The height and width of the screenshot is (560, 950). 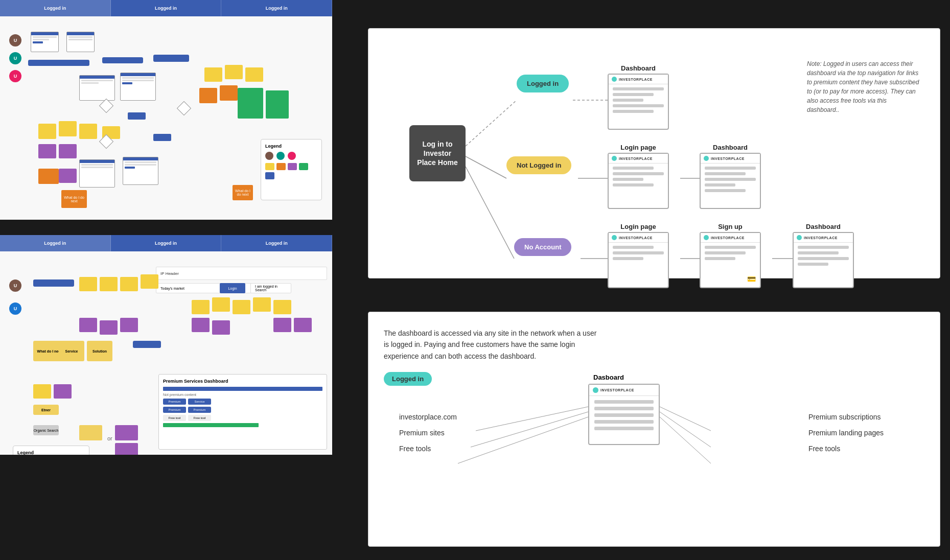 I want to click on screen-lines-d2, so click(x=730, y=181).